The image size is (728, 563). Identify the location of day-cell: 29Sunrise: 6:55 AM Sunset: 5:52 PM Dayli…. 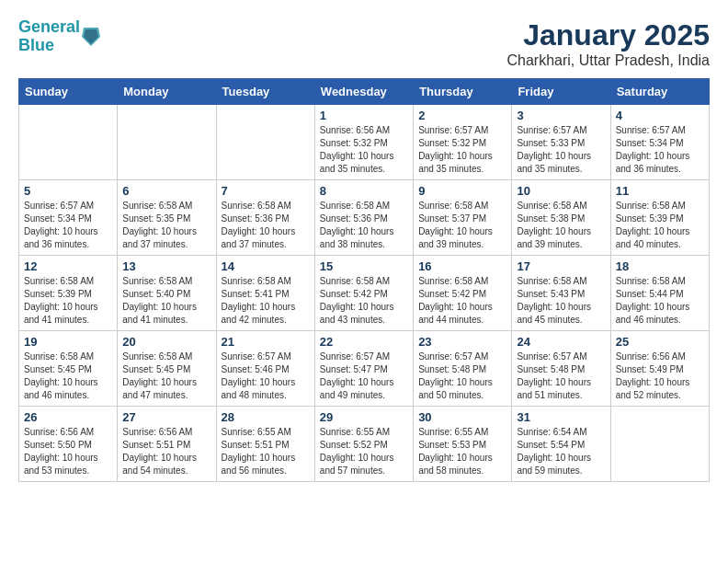
(364, 444).